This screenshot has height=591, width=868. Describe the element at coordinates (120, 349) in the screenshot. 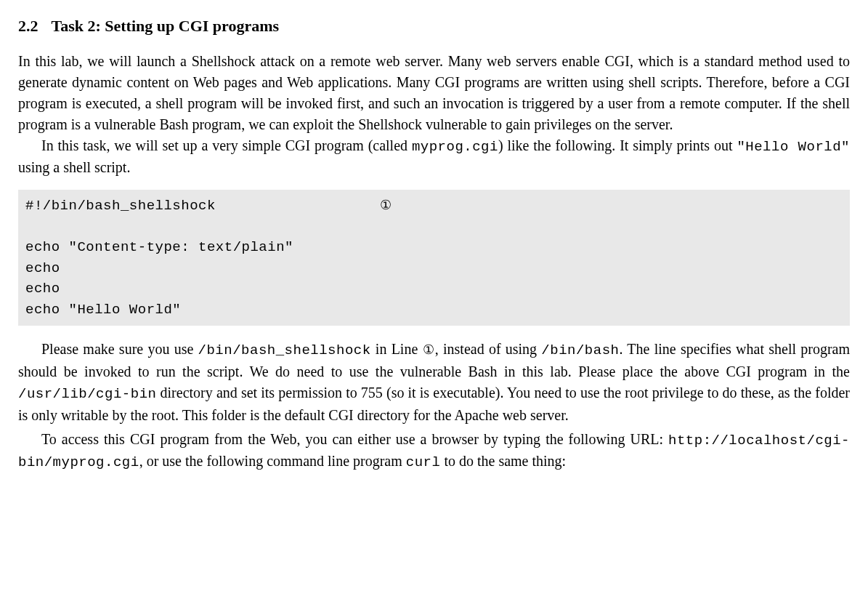

I see `text-run: Please make sure you use` at that location.